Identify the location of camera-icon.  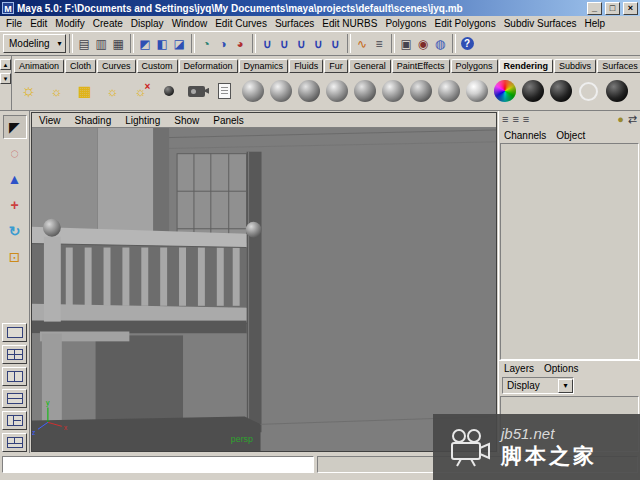
(196, 91).